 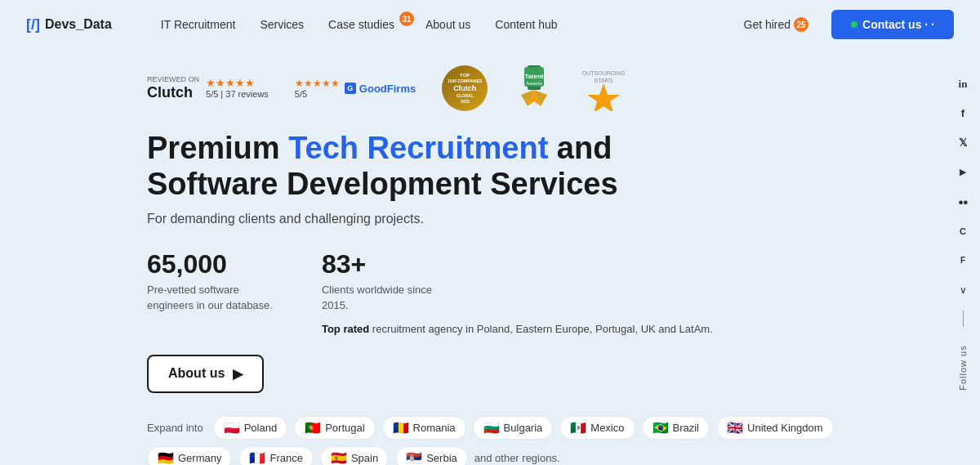 I want to click on linkedin-icon: in, so click(x=963, y=84).